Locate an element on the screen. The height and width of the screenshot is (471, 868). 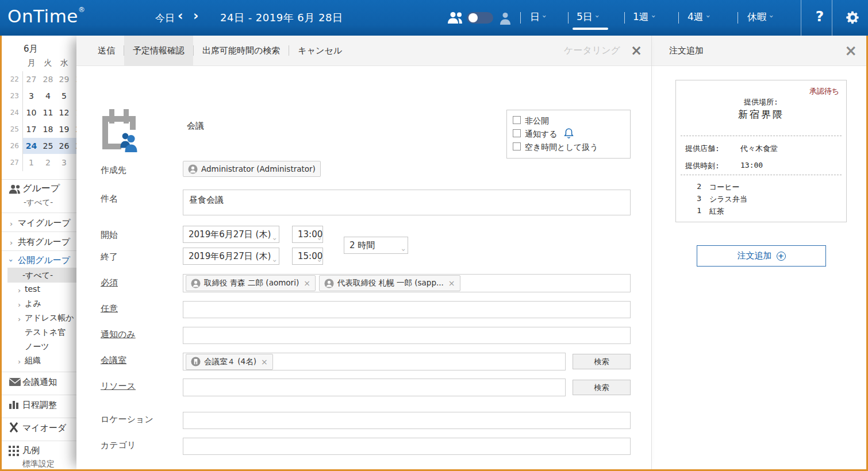
help-button: ? is located at coordinates (820, 16).